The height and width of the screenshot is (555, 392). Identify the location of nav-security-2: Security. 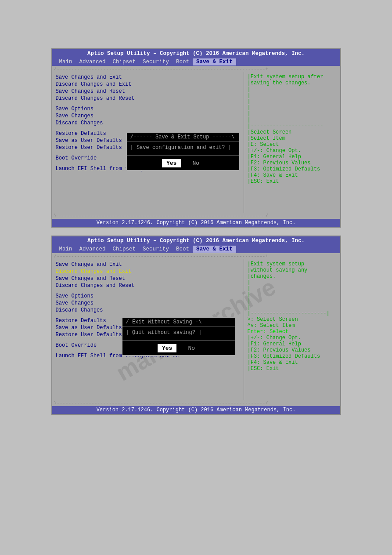
(156, 249).